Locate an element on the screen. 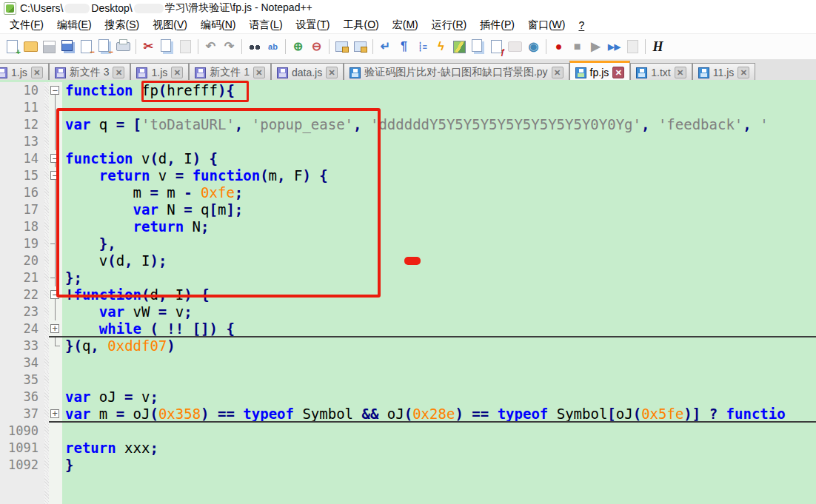  undo-icon: ↶ is located at coordinates (210, 47).